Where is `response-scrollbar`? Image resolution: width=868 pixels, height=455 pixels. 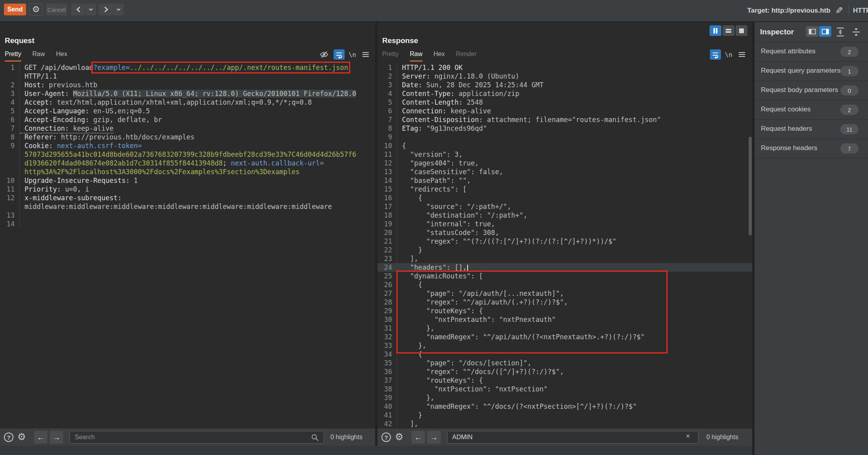 response-scrollbar is located at coordinates (750, 186).